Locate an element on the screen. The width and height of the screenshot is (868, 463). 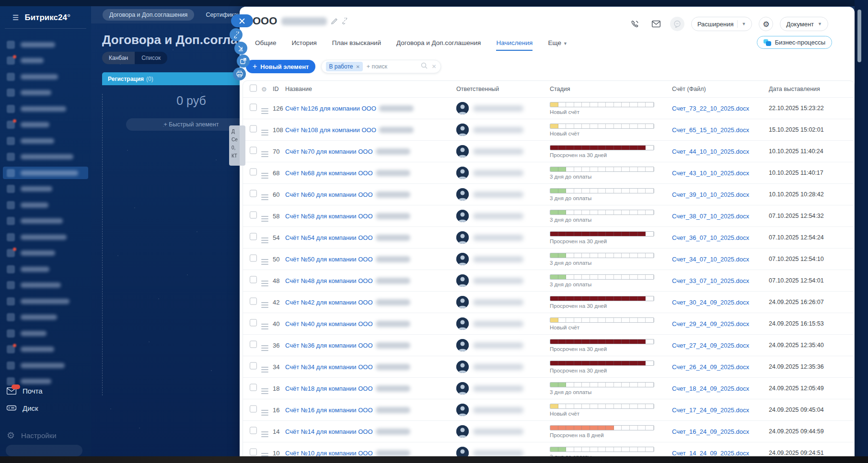
invoice-title-link: Счёт №48 для компании ООО is located at coordinates (329, 281).